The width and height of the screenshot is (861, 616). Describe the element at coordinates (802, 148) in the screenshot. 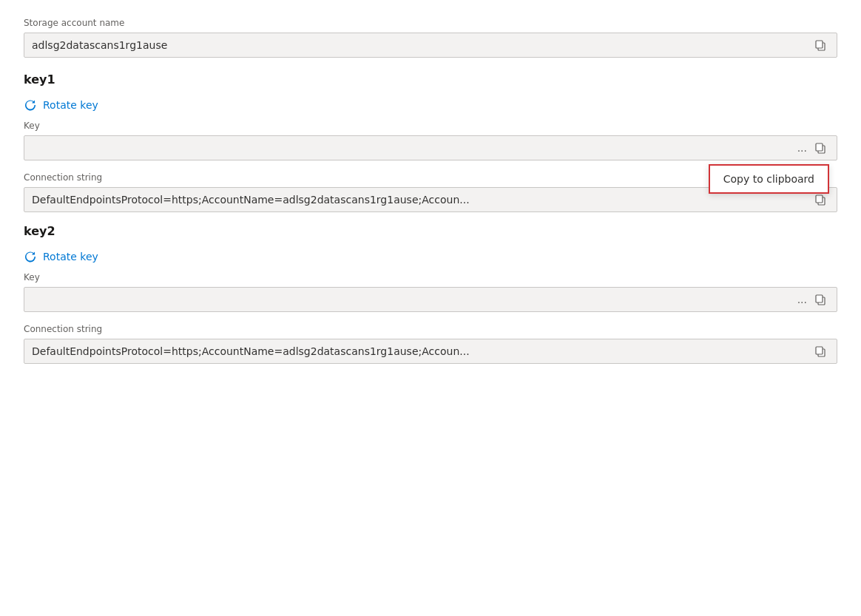

I see `key1-ellipsis: ...` at that location.